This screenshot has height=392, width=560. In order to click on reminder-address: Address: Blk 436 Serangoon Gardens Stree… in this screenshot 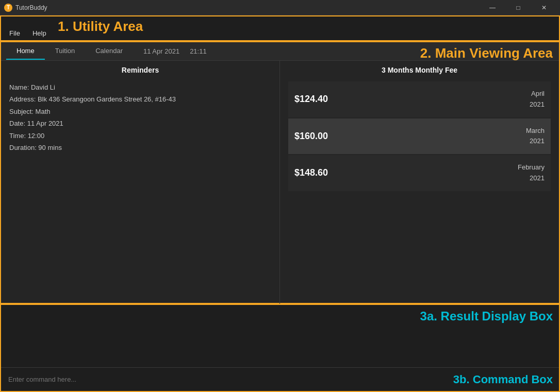, I will do `click(140, 99)`.